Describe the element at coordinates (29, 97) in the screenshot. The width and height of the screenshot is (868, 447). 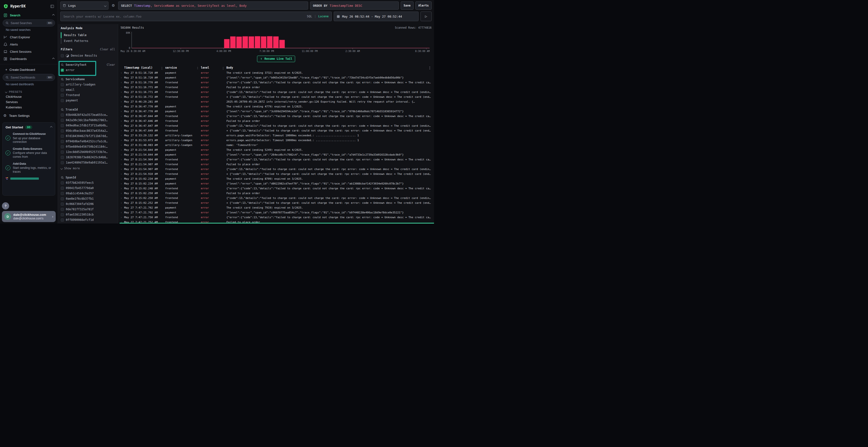
I see `preset-link-clickhouse: ClickHouse` at that location.